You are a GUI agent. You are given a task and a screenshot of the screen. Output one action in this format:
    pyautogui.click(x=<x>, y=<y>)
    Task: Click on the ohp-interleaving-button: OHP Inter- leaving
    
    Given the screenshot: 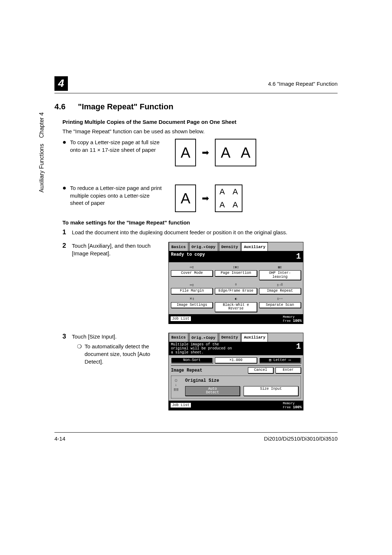 What is the action you would take?
    pyautogui.click(x=280, y=275)
    